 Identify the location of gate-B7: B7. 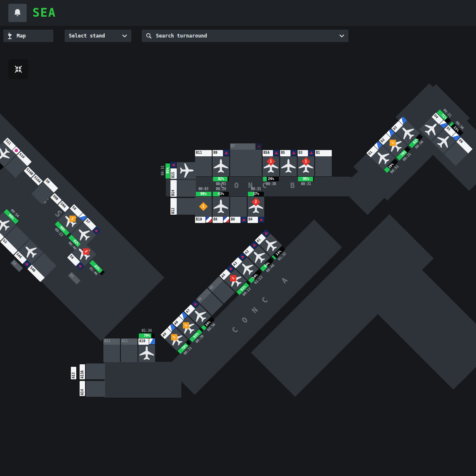
(246, 165).